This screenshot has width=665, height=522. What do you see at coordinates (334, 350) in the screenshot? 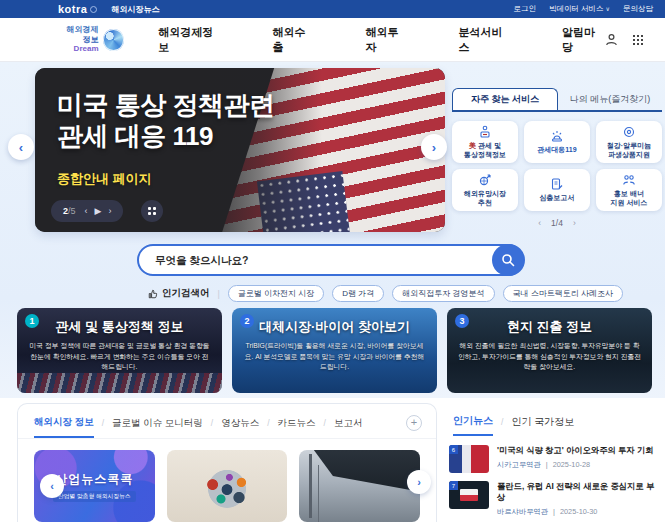
I see `promo-card-alternative-markets: 2 대체시장·바이어 찾아보기 TriBIG(트라이빅)을 활용해 새로운 시장…` at bounding box center [334, 350].